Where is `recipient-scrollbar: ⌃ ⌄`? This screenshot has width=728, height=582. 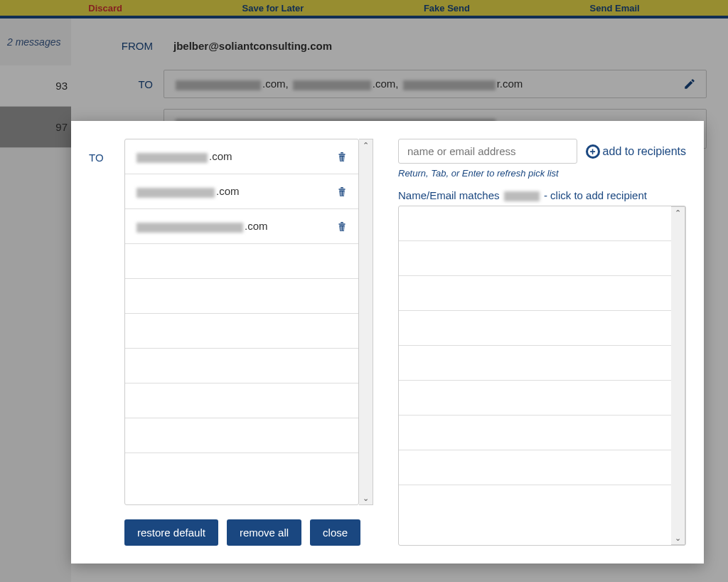 recipient-scrollbar: ⌃ ⌄ is located at coordinates (366, 322).